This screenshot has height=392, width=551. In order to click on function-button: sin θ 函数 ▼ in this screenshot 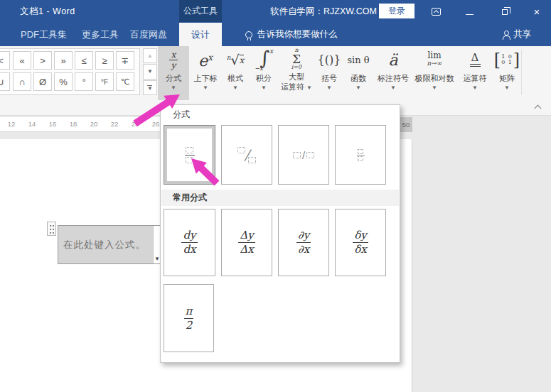, I will do `click(358, 73)`.